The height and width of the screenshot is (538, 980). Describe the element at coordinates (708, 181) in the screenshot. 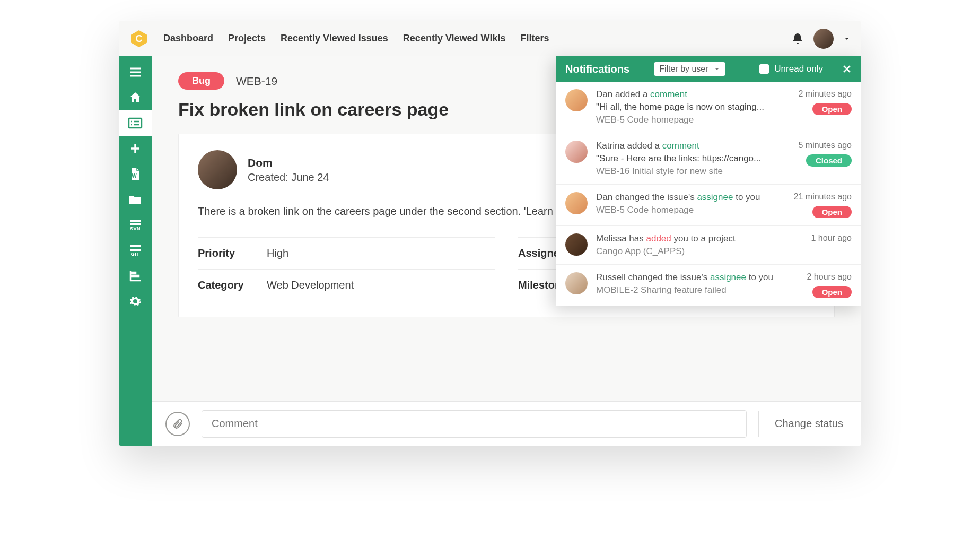

I see `notifications-panel: Notifications Filter by user Unread only…` at that location.